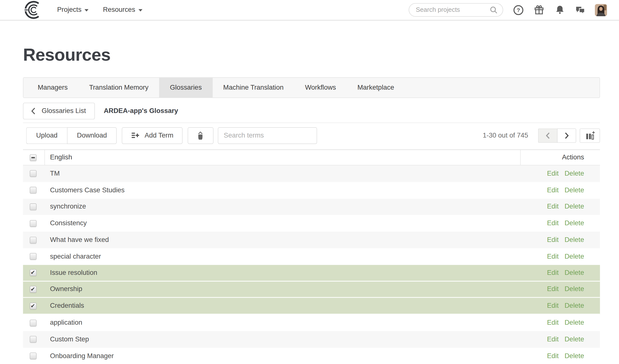  I want to click on term-text: special character, so click(283, 256).